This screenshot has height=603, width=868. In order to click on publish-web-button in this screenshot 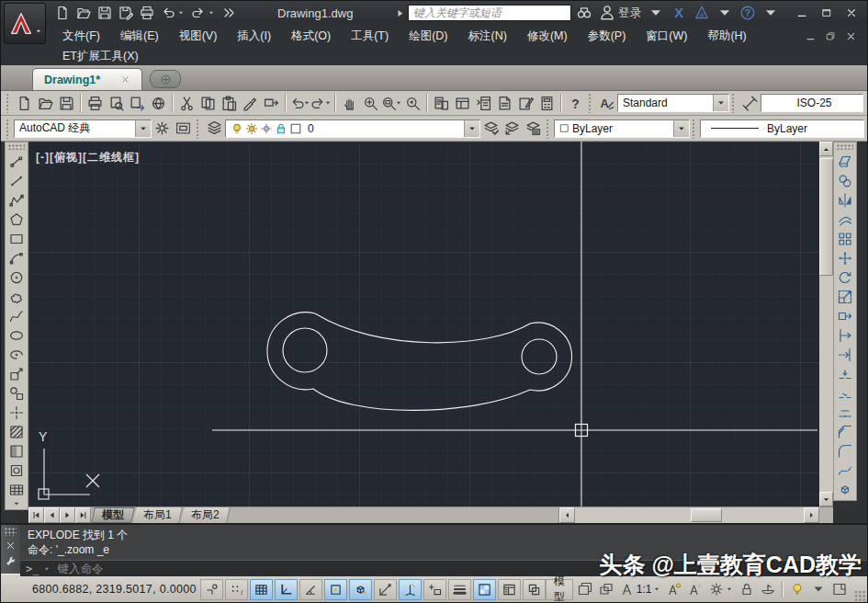, I will do `click(158, 103)`.